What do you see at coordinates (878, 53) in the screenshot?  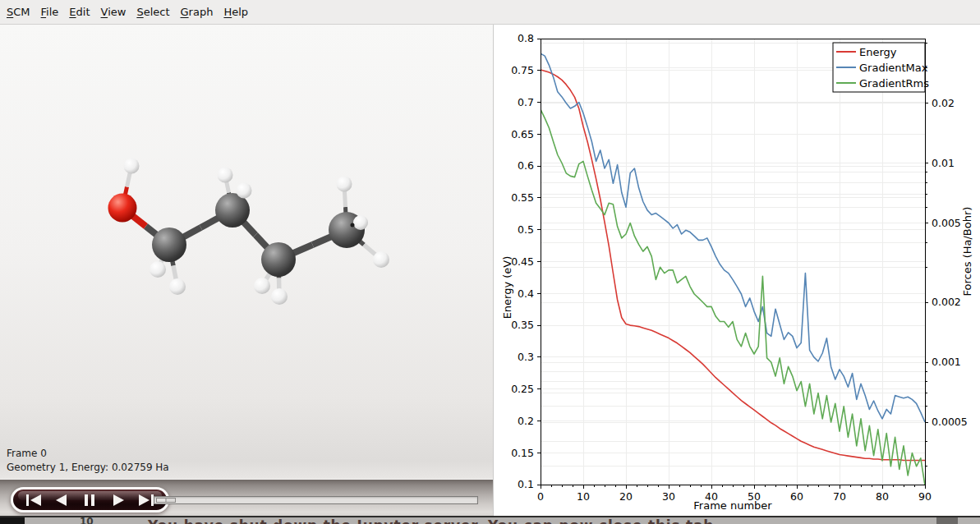 I see `svg-text: Energy` at bounding box center [878, 53].